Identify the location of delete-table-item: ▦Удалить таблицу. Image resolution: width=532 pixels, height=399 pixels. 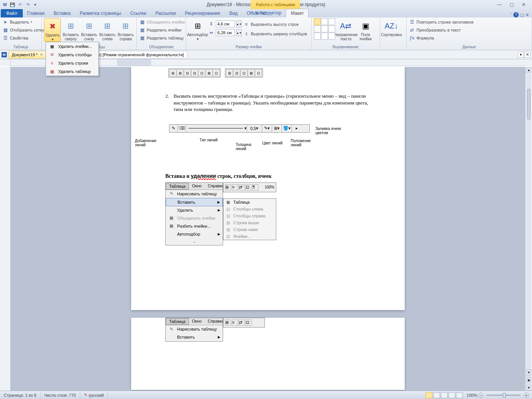
(72, 71).